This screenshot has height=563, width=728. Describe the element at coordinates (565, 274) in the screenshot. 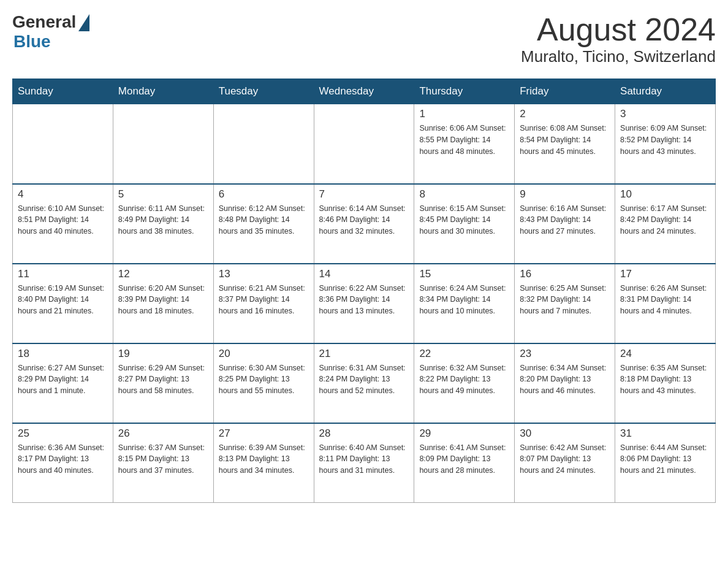

I see `day-number: 16` at that location.